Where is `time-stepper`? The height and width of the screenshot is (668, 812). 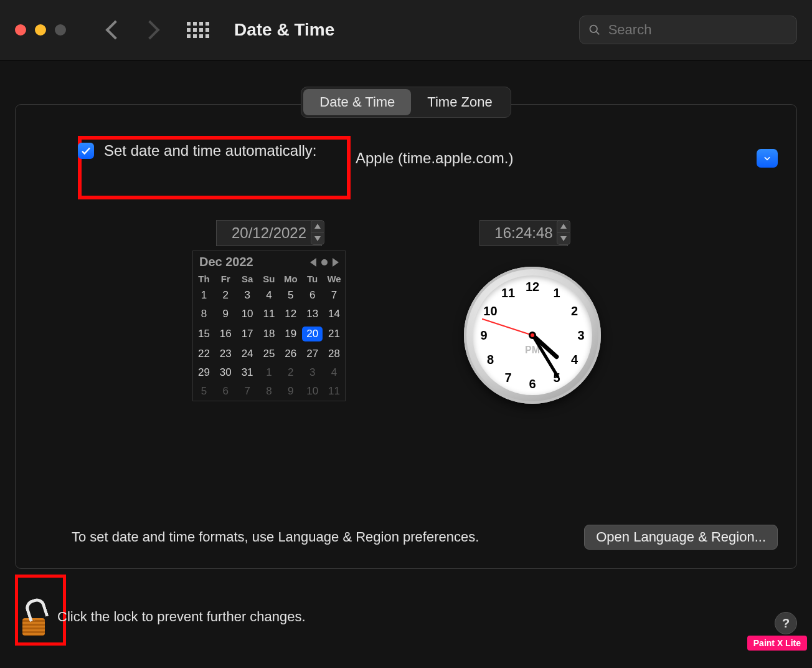
time-stepper is located at coordinates (564, 232).